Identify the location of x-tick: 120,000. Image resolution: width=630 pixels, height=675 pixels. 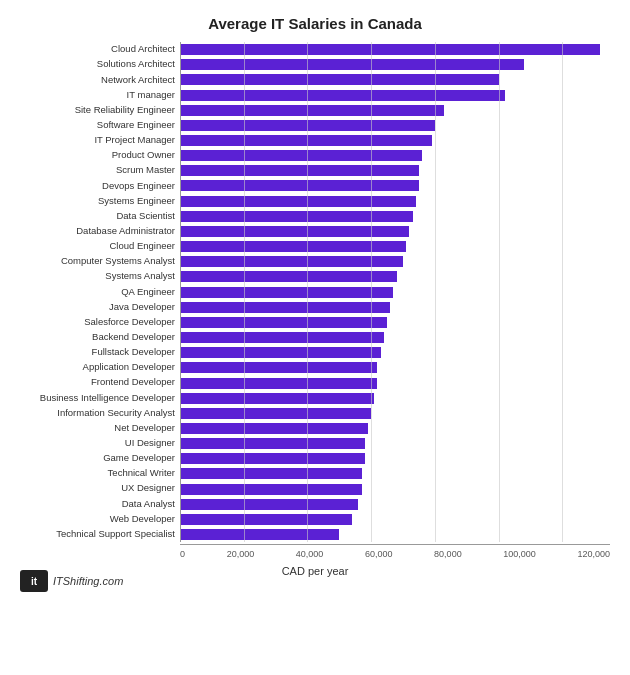
(594, 554).